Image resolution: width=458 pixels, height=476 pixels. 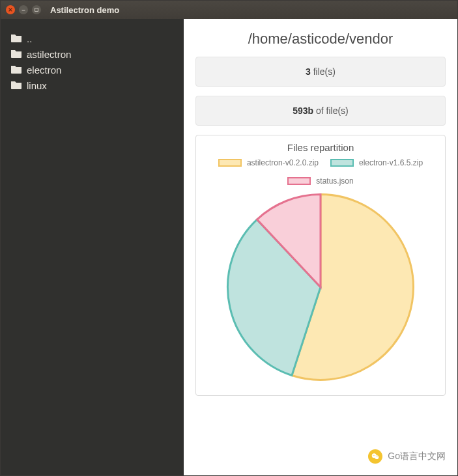 I want to click on file-count-card: 3 file(s), so click(x=321, y=72).